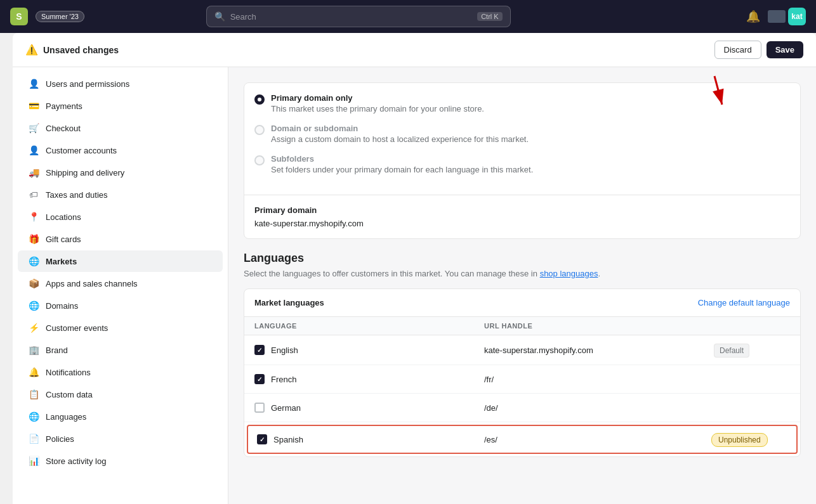 The height and width of the screenshot is (504, 816). What do you see at coordinates (121, 217) in the screenshot?
I see `sidebar-item-locations: 📍Locations` at bounding box center [121, 217].